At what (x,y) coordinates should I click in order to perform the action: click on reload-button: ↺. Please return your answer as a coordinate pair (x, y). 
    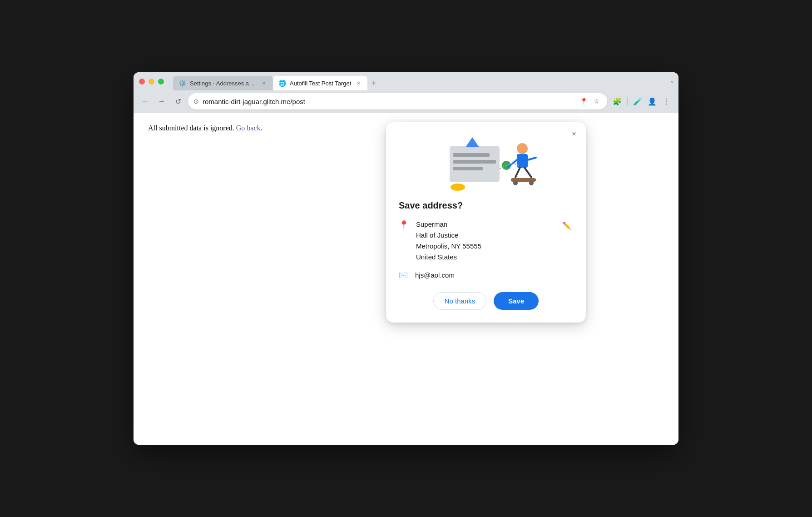
    Looking at the image, I should click on (178, 101).